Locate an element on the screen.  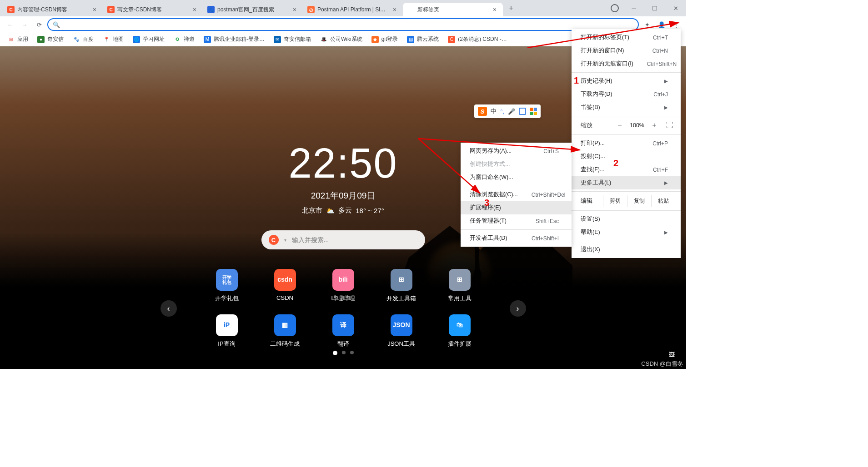
shortcut-label: 开发工具箱 is located at coordinates (401, 298).